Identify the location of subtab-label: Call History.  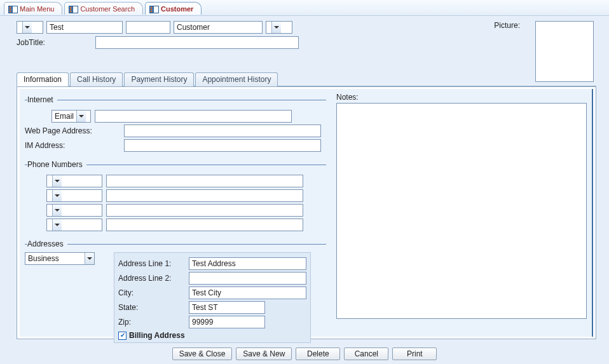
(97, 79).